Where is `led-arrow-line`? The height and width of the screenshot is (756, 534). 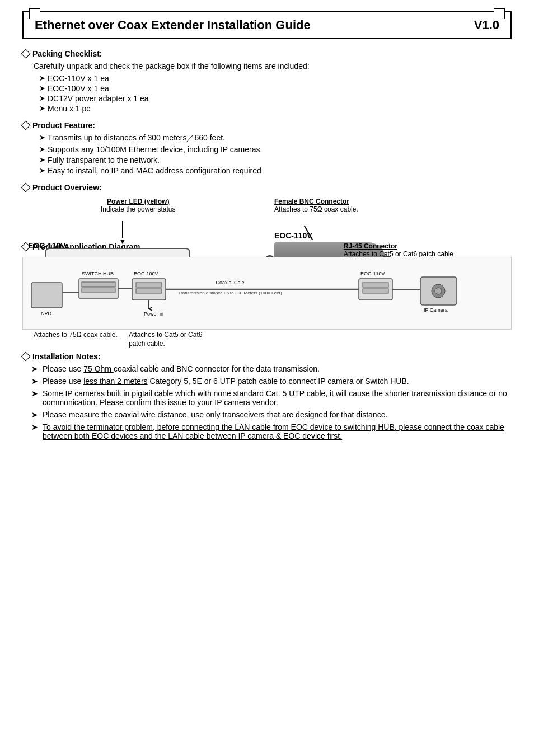
led-arrow-line is located at coordinates (123, 229).